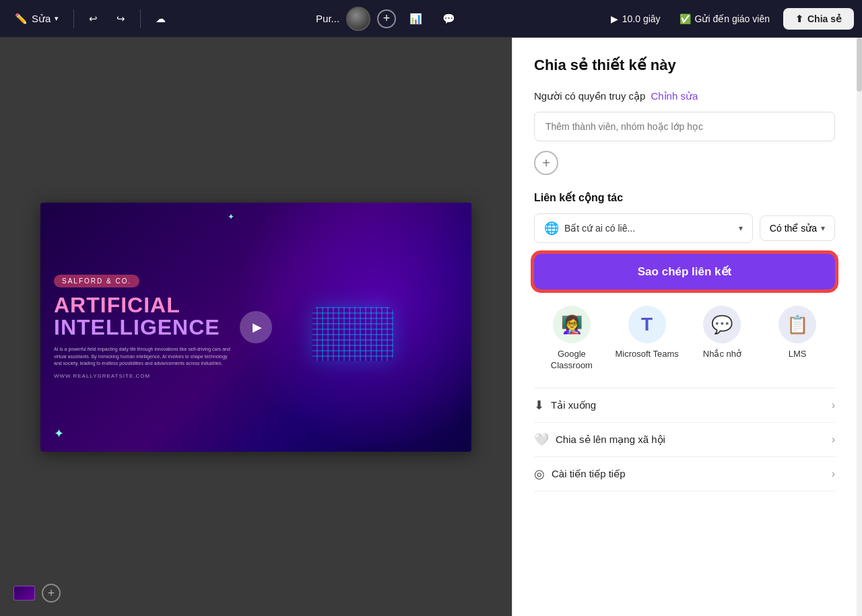 Image resolution: width=862 pixels, height=616 pixels. What do you see at coordinates (552, 228) in the screenshot?
I see `globe-icon: 🌐` at bounding box center [552, 228].